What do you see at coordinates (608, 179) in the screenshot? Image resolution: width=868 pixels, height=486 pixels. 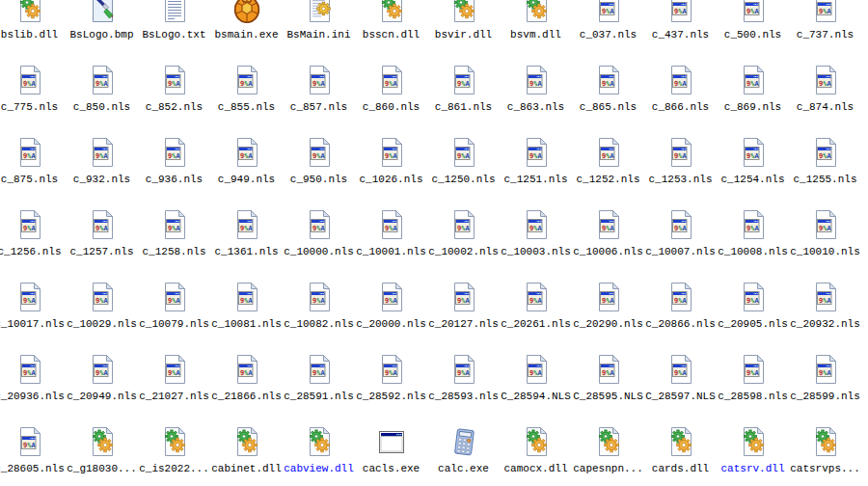 I see `file-label: c_1252.nls` at bounding box center [608, 179].